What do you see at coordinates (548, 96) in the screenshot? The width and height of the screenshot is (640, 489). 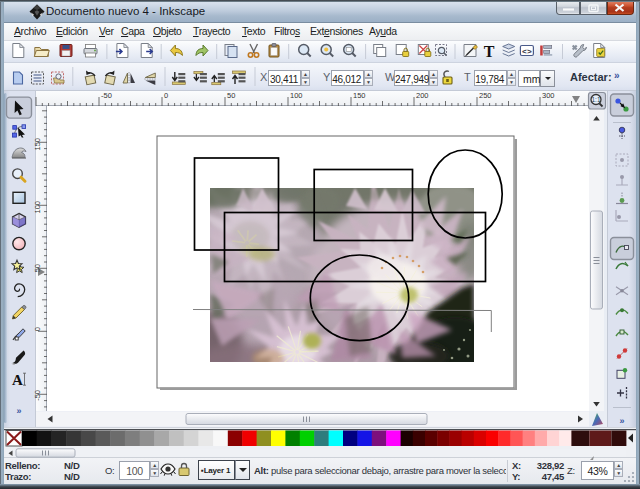 I see `svg-text: 300` at bounding box center [548, 96].